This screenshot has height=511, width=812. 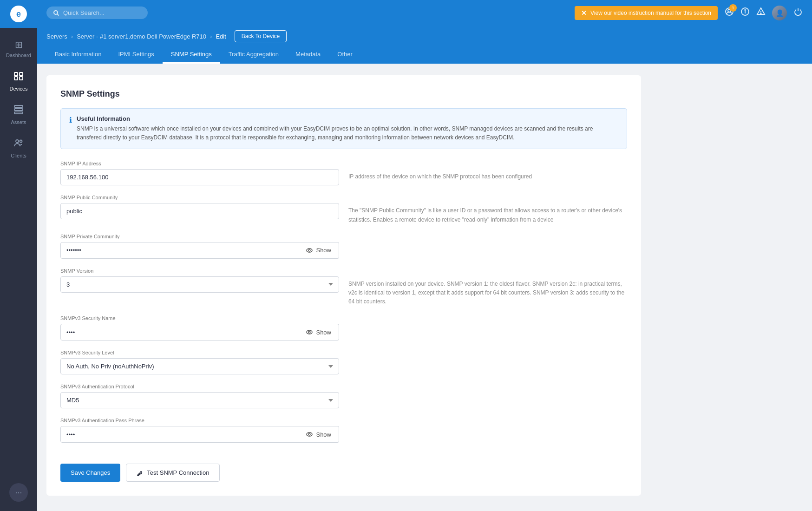 I want to click on snmpv3-auth-protocol-section: SNMPv3 Authentication Protocol MD5 SHA, so click(x=344, y=396).